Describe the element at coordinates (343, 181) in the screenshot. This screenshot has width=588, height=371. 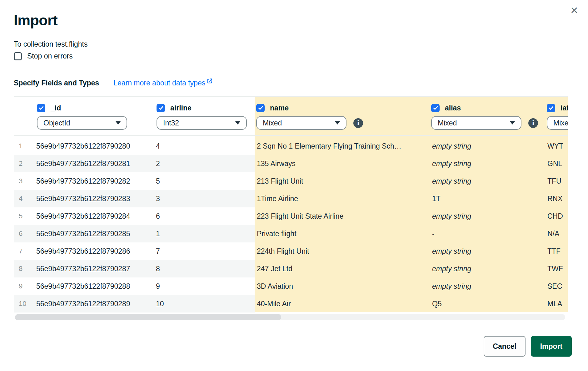
I see `cell-name: 213 Flight Unit` at that location.